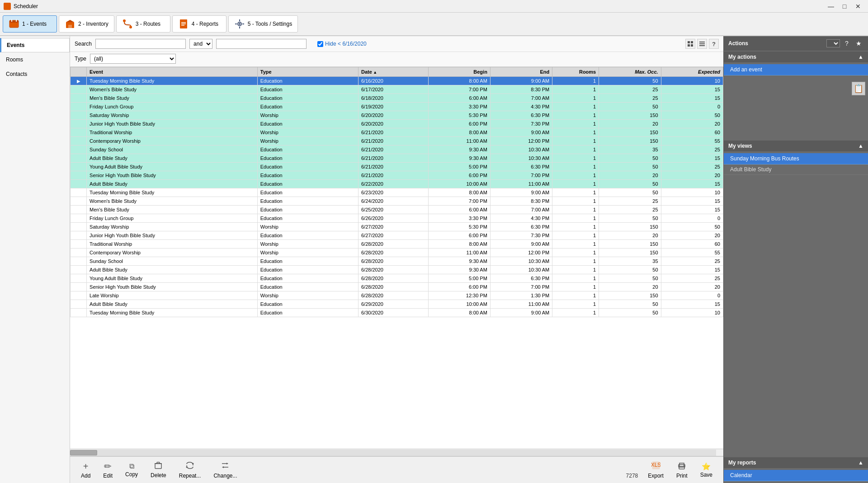 This screenshot has width=868, height=483. Describe the element at coordinates (682, 470) in the screenshot. I see `print-button: Print` at that location.